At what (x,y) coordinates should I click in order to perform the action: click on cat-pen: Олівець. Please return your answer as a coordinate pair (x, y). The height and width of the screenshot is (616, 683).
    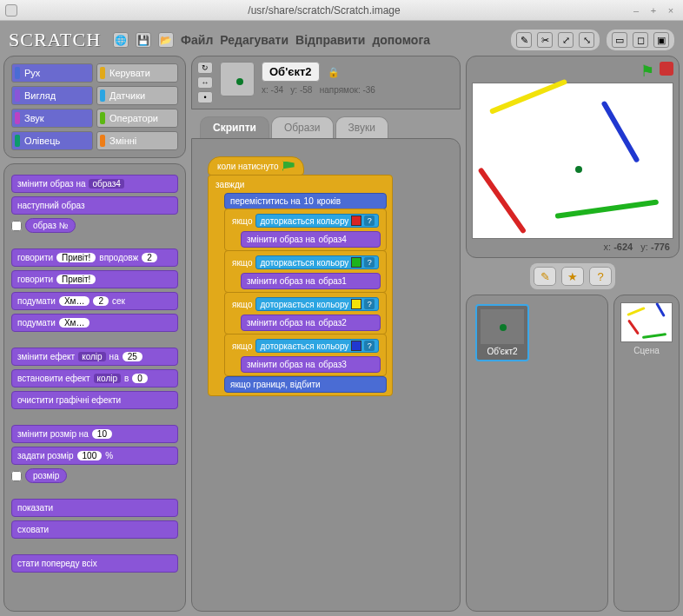
    Looking at the image, I should click on (52, 141).